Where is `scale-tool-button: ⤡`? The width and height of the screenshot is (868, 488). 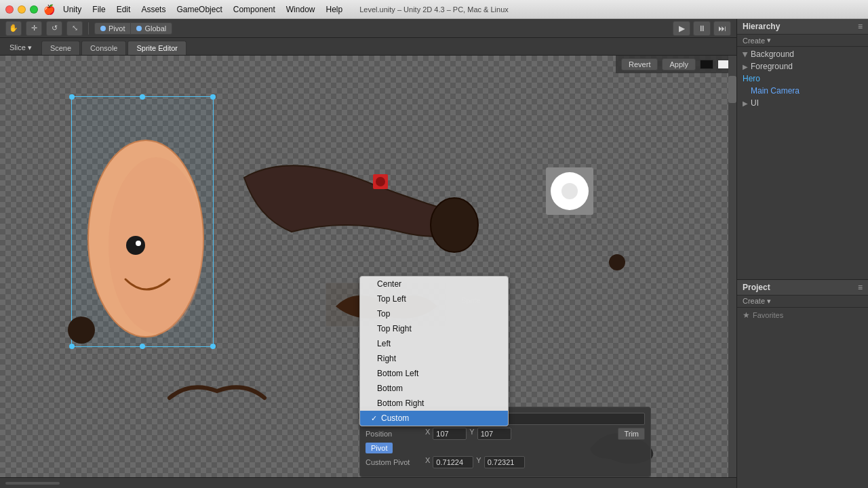
scale-tool-button: ⤡ is located at coordinates (75, 28).